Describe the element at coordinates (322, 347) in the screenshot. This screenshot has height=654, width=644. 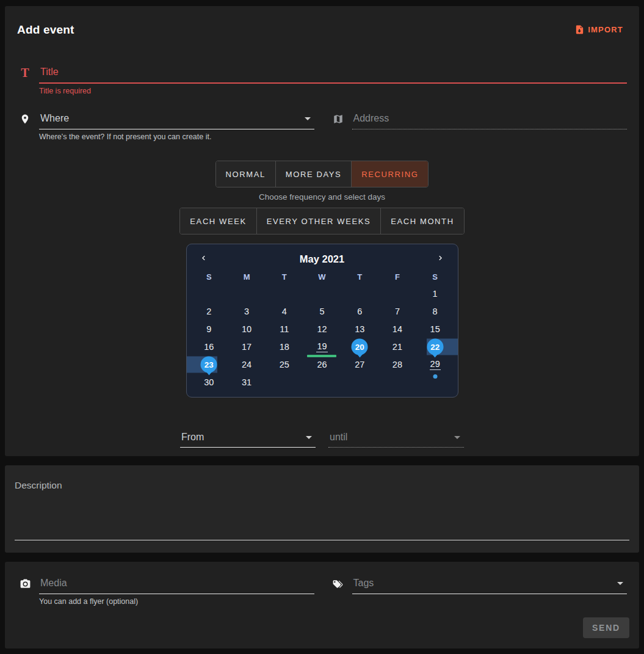
I see `calendar-day: 19` at that location.